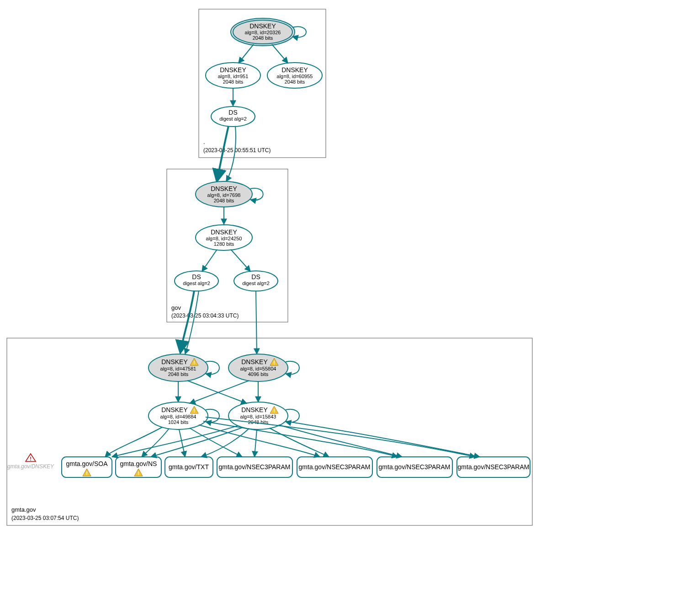  What do you see at coordinates (258, 368) in the screenshot?
I see `node-gmta-ksk2: DNSKEY alg=8, id=55804 4096 bits` at bounding box center [258, 368].